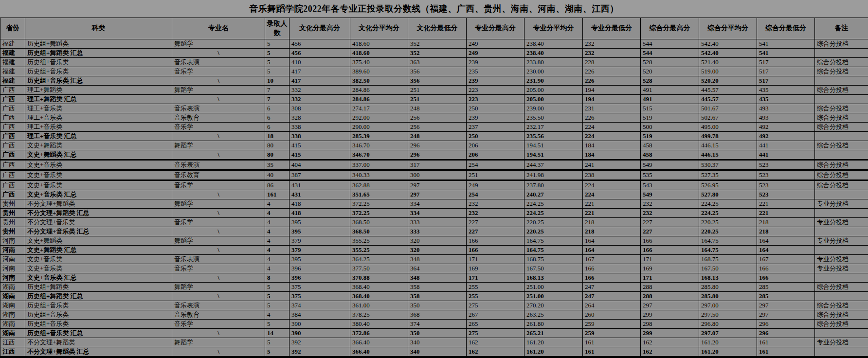 Image resolution: width=868 pixels, height=358 pixels. Describe the element at coordinates (99, 29) in the screenshot. I see `column-header-category: 科类` at that location.